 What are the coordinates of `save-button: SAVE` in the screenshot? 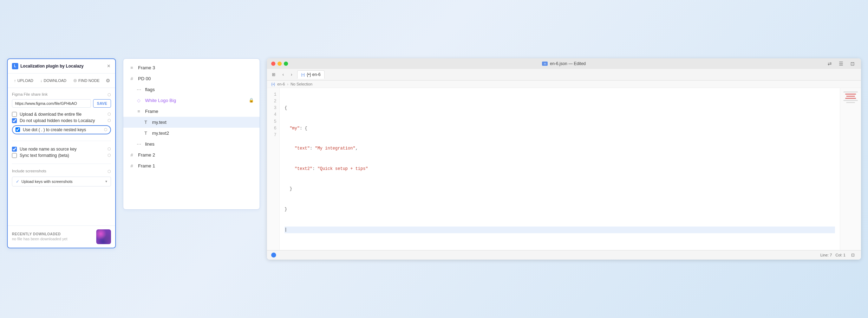 It's located at (102, 103).